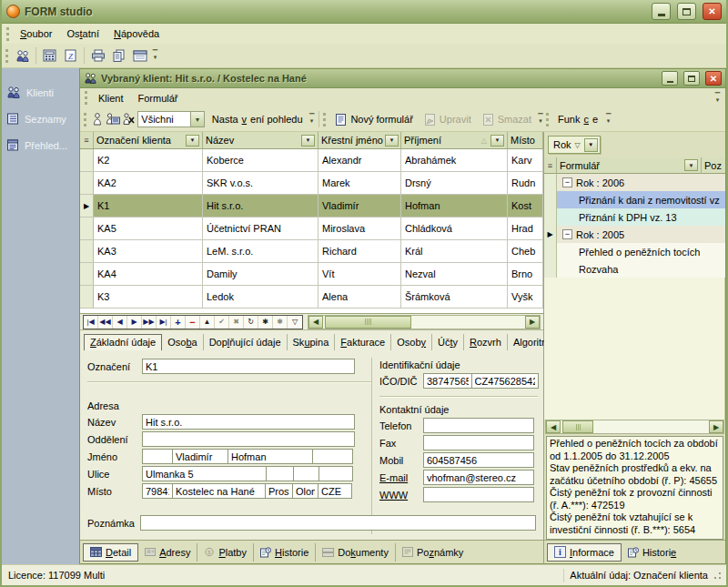 Image resolution: width=728 pixels, height=587 pixels. I want to click on table-row: KA3 LeM. s.r.o. Richard Král Cheb, so click(311, 251).